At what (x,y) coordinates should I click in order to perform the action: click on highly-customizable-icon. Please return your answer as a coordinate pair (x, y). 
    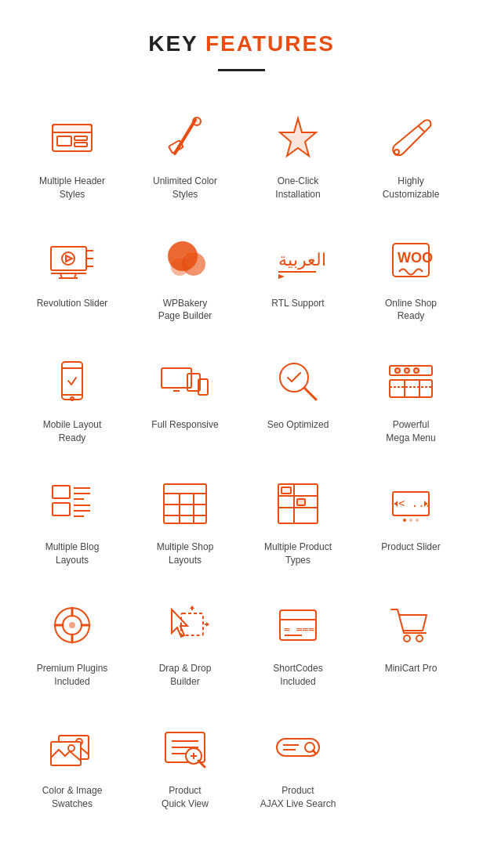
    Looking at the image, I should click on (411, 138).